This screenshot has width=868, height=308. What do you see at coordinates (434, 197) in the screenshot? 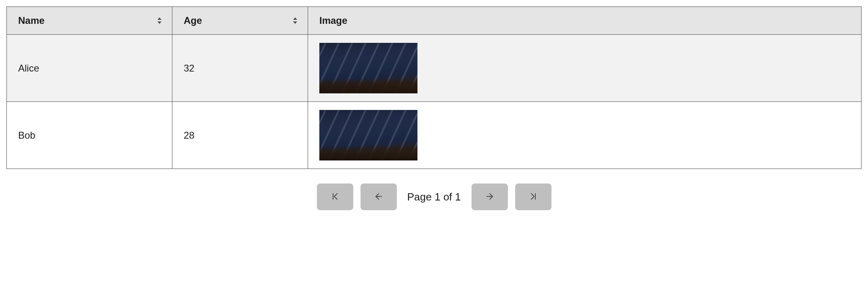
I see `pagination: Page 1 of 1` at bounding box center [434, 197].